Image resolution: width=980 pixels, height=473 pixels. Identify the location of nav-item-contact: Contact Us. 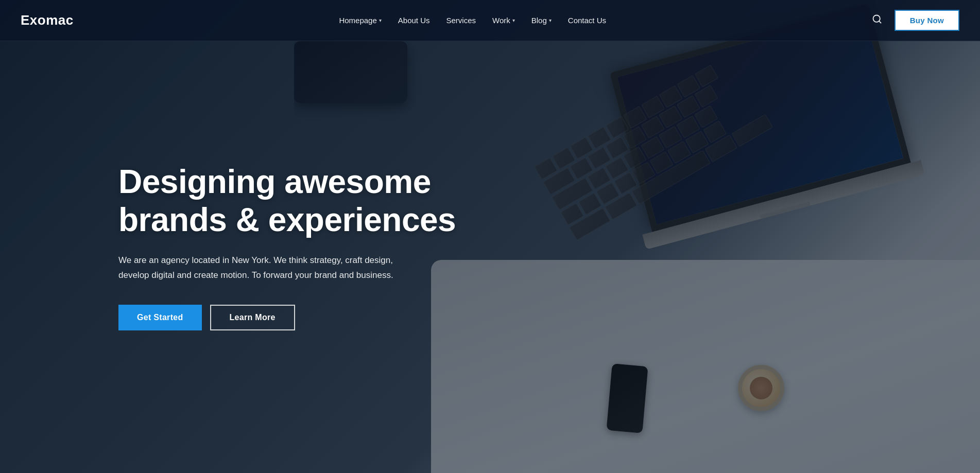
(587, 21).